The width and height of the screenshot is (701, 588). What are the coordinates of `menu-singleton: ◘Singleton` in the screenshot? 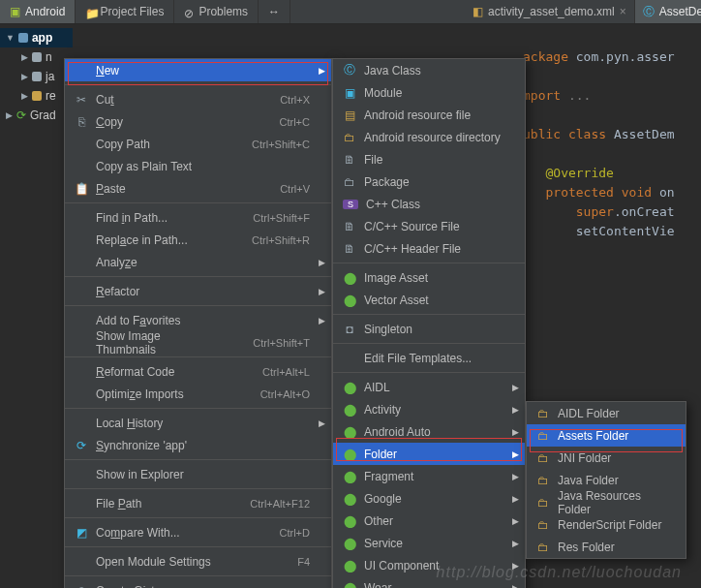 It's located at (429, 329).